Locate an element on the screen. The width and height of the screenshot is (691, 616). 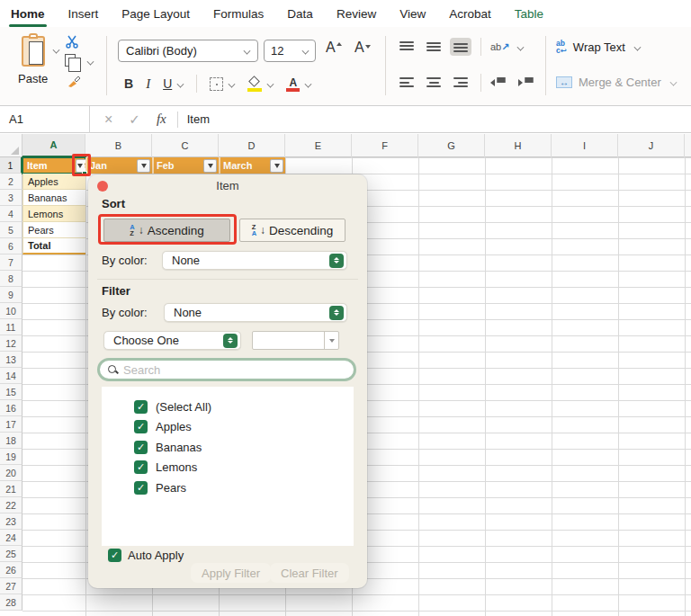
row-header: 1 is located at coordinates (11, 165).